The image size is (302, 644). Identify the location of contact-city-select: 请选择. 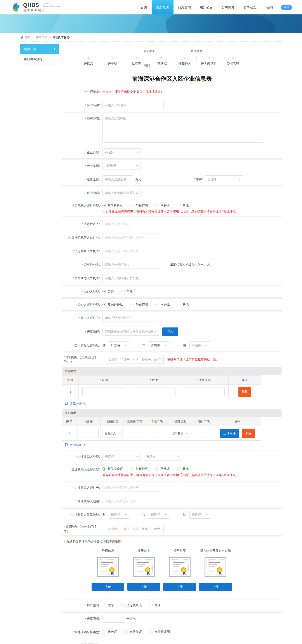
(159, 514).